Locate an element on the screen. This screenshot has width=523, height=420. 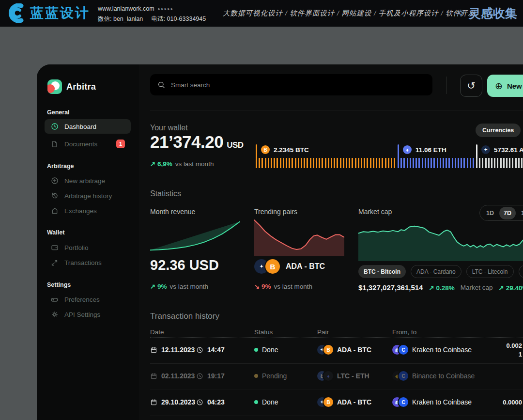
history-button: ↺ is located at coordinates (471, 86).